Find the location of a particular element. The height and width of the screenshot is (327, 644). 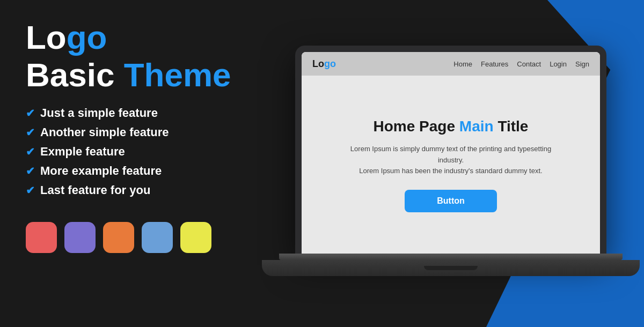

features-list: ✔ Just a simple feature ✔ Another simple… is located at coordinates (137, 154).